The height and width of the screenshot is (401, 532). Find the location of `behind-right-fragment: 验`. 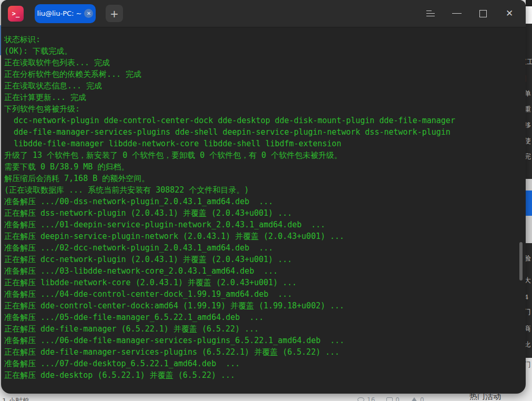

behind-right-fragment: 验 is located at coordinates (529, 258).